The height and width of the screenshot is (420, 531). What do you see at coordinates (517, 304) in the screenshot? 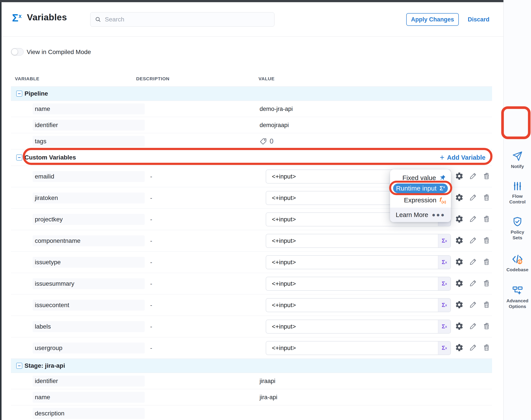
I see `rail-item-label: Advanced Options` at bounding box center [517, 304].